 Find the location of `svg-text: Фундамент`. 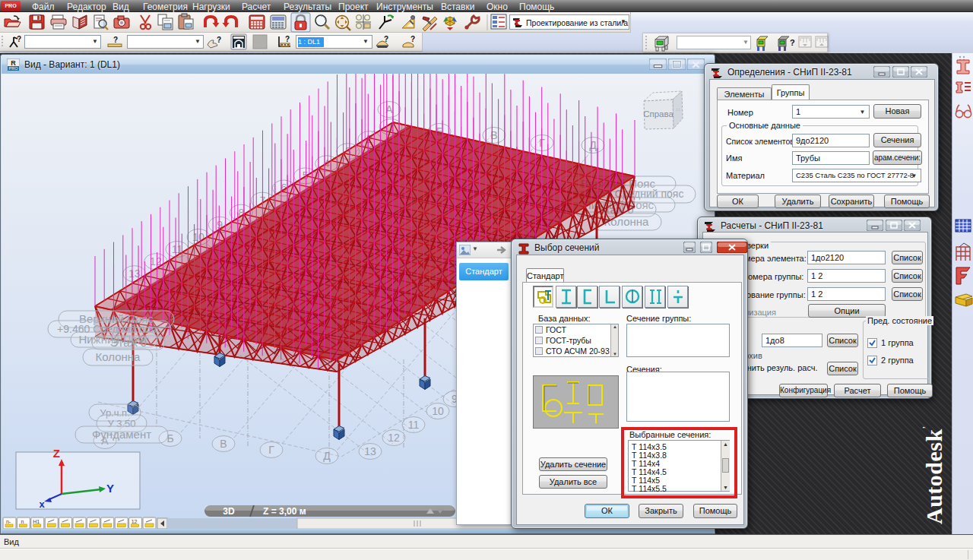

svg-text: Фундамент is located at coordinates (122, 435).